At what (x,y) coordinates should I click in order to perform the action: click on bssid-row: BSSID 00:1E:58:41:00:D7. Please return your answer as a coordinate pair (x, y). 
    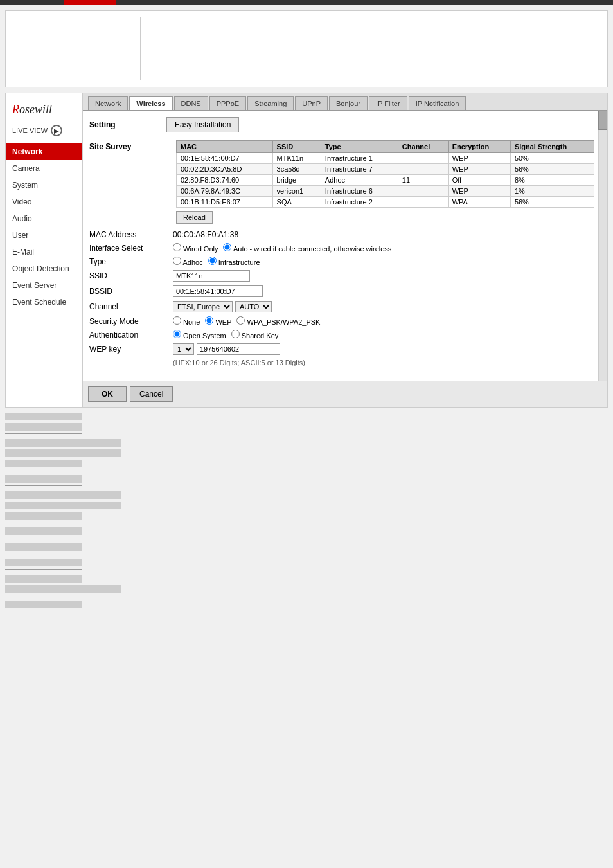
    Looking at the image, I should click on (342, 291).